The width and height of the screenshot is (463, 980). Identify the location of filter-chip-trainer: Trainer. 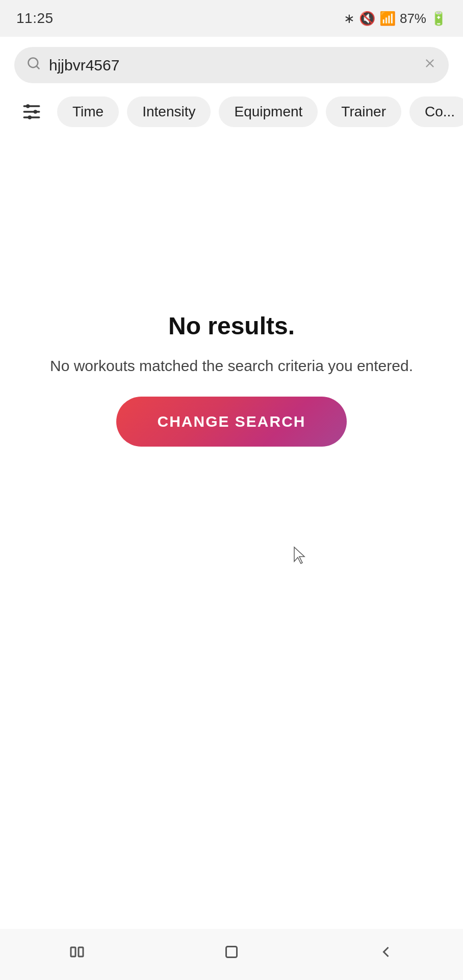
(364, 112).